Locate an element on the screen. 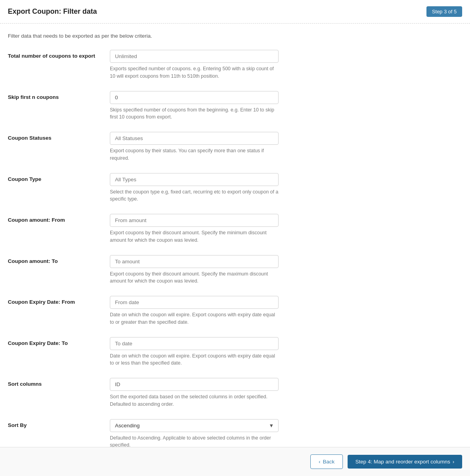 Image resolution: width=470 pixels, height=476 pixels. back-label: Back is located at coordinates (329, 461).